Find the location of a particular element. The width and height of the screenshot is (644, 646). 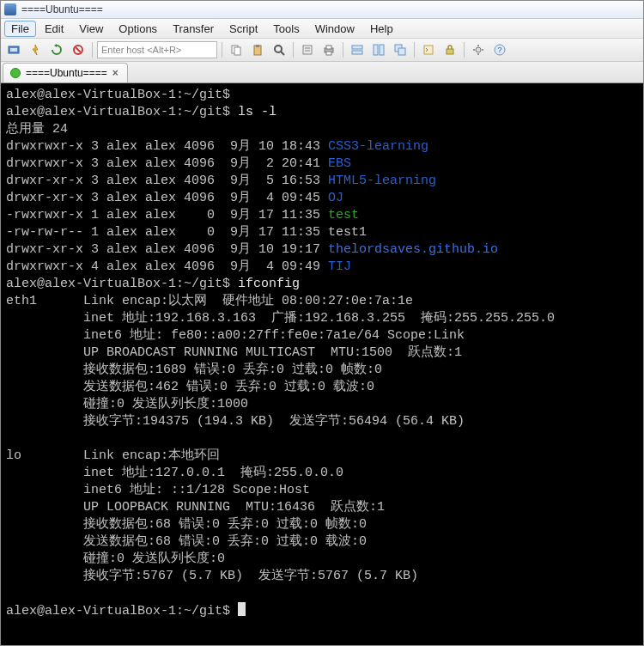

toolbar: Enter host <Alt+R> ? is located at coordinates (322, 50).